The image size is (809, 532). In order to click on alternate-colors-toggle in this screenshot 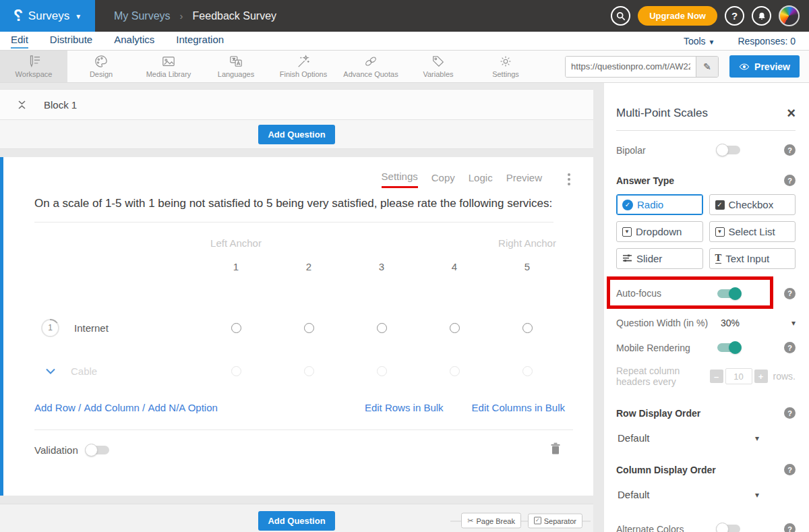, I will do `click(729, 529)`.